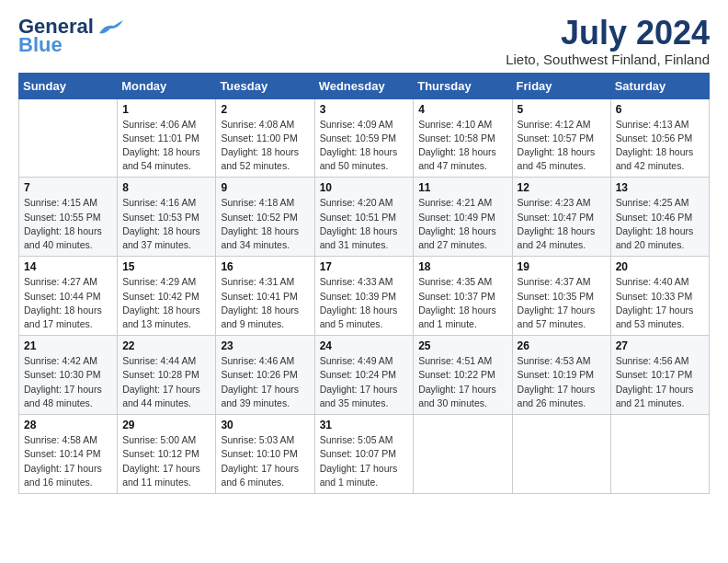  I want to click on day-info: Sunrise: 4:46 AMSunset: 10:26 PMDaylight…, so click(265, 383).